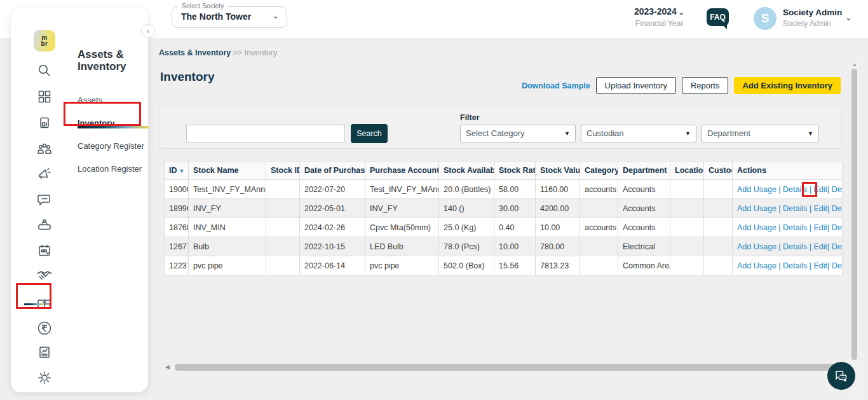 The height and width of the screenshot is (400, 868). I want to click on cell-location, so click(688, 247).